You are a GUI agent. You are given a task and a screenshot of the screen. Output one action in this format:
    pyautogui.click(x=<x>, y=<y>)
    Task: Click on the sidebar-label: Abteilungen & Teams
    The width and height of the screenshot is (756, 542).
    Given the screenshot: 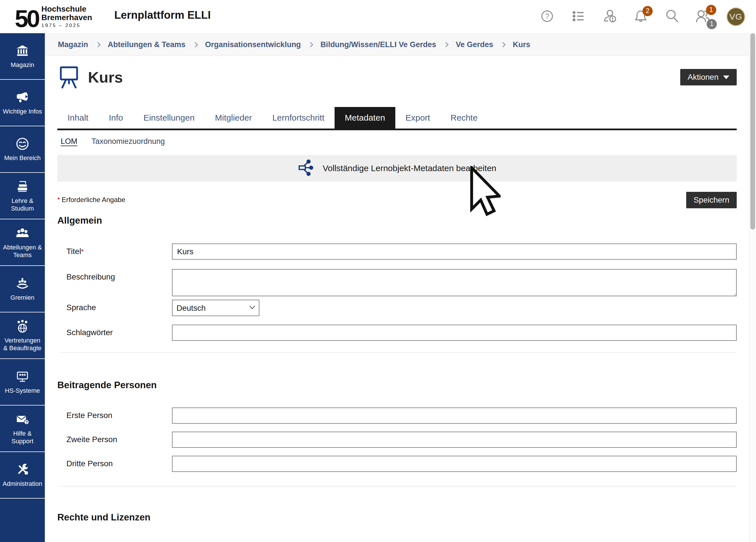 What is the action you would take?
    pyautogui.click(x=22, y=251)
    